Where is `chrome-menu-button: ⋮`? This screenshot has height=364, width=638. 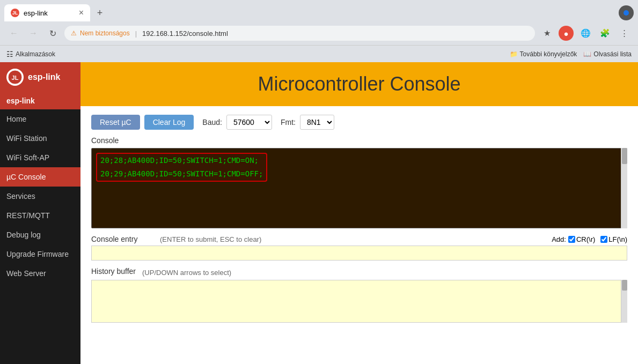
chrome-menu-button: ⋮ is located at coordinates (624, 33).